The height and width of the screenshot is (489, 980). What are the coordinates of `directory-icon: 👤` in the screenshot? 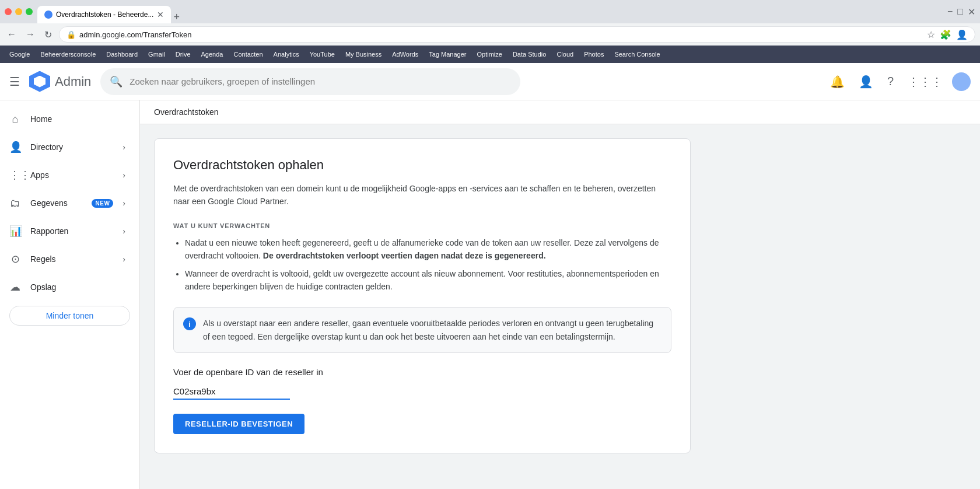 It's located at (15, 147).